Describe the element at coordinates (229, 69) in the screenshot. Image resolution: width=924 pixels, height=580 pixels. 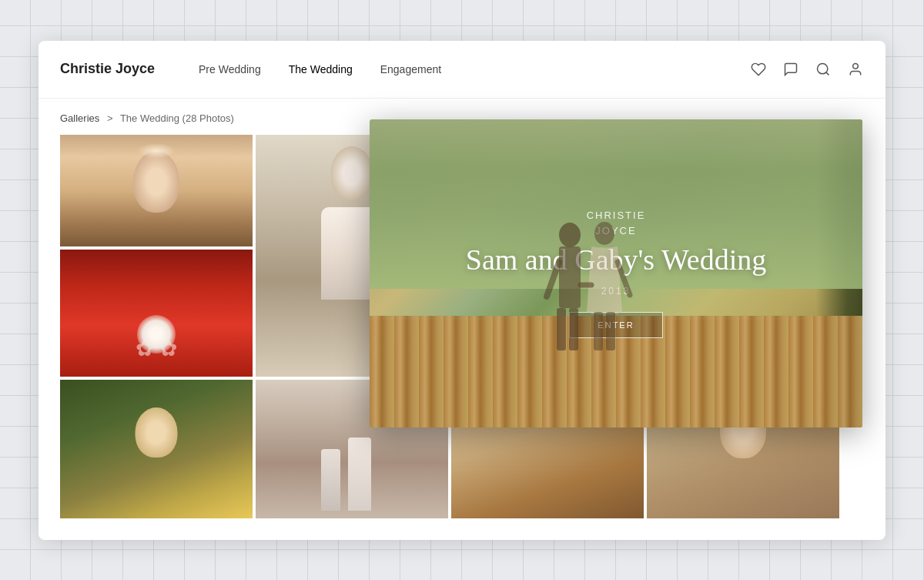
I see `nav-pre-wedding: Pre Wedding` at that location.